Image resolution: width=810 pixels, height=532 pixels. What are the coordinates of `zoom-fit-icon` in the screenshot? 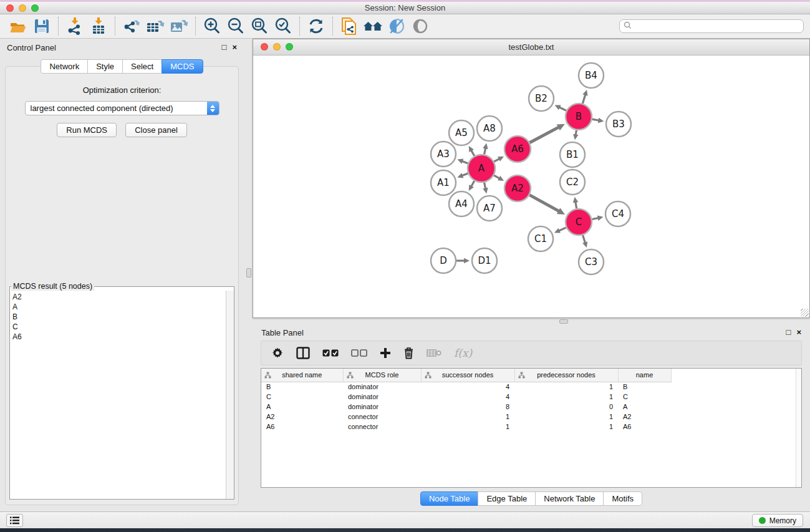 It's located at (259, 26).